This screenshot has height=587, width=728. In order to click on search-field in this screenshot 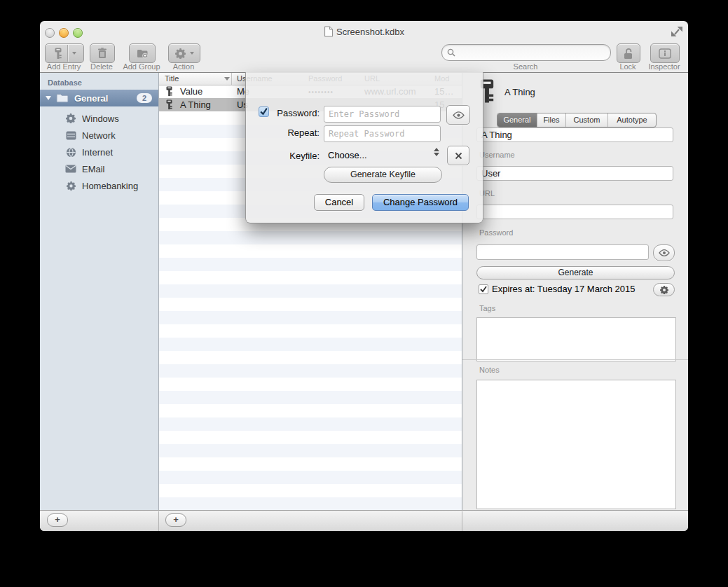, I will do `click(526, 53)`.